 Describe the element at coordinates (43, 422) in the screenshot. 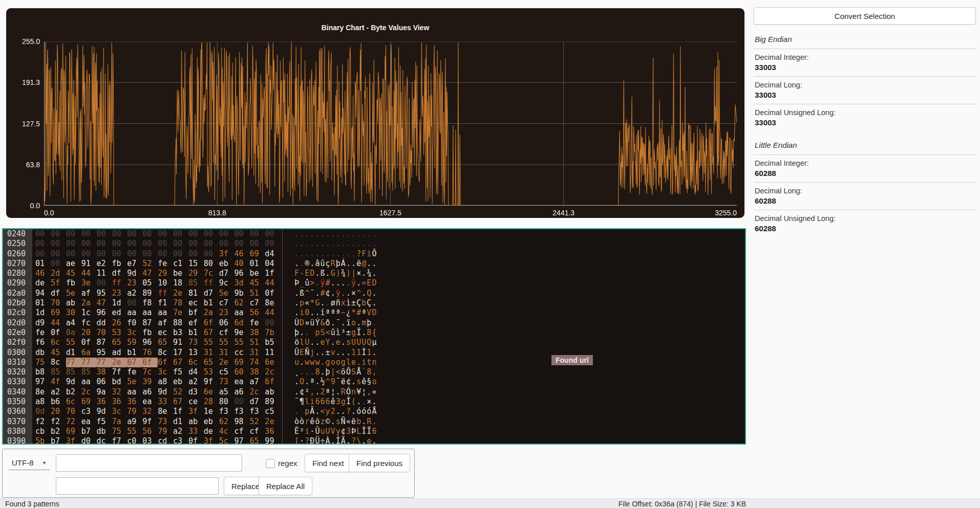

I see `hex-byte: f2` at that location.